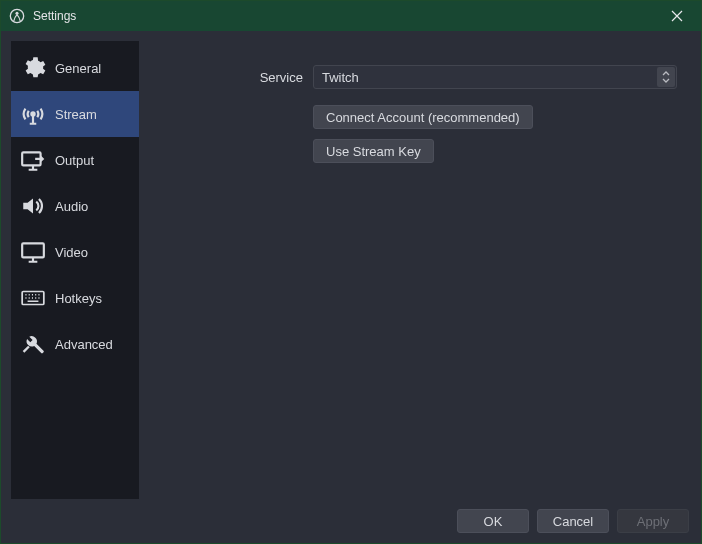  I want to click on sidebar-item-general: General, so click(75, 68).